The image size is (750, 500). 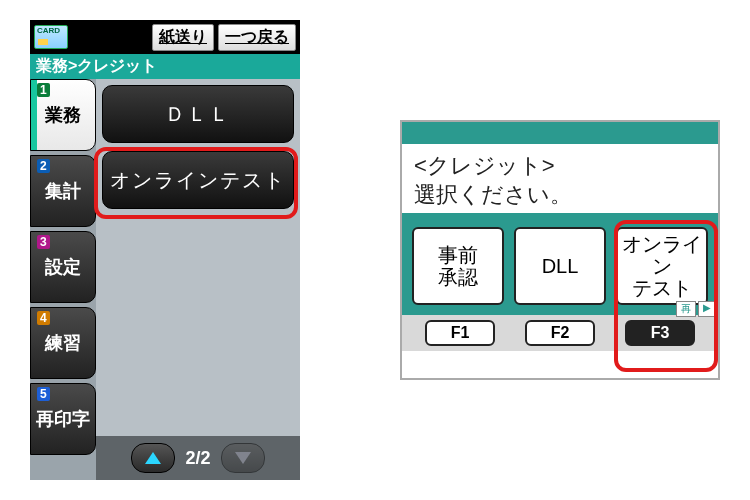 I want to click on menu-item-dll: ＤＬＬ, so click(x=198, y=114).